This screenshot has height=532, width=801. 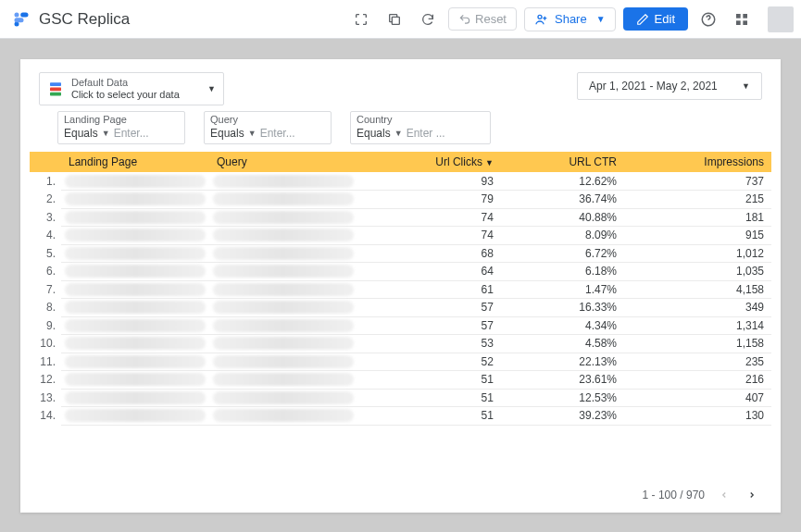 I want to click on date-range-picker: Apr 1, 2021 - May 2, 2021 ▼, so click(x=670, y=86).